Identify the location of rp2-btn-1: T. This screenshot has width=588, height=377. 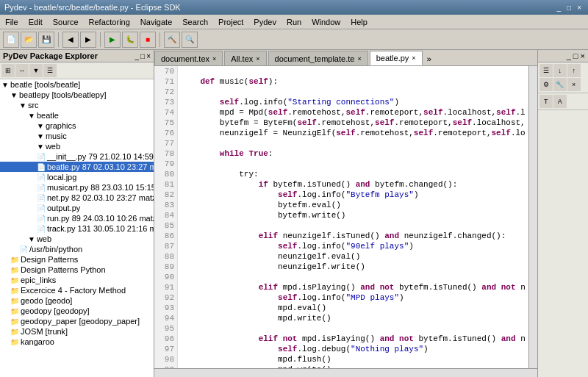
(546, 101).